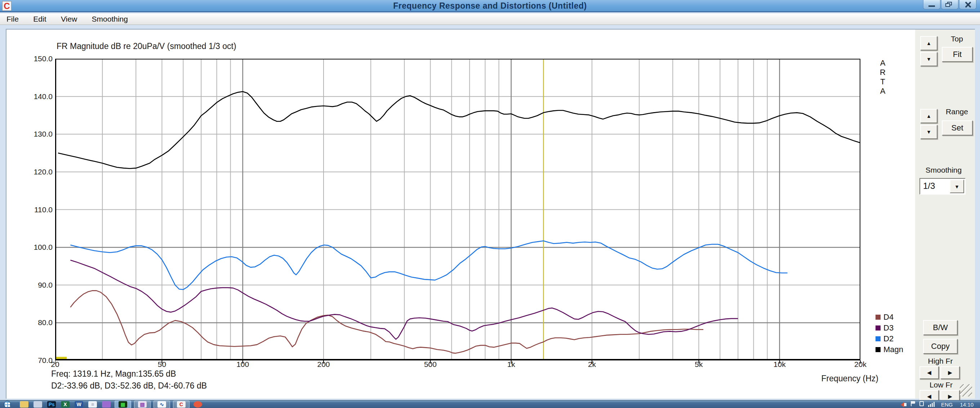 This screenshot has width=980, height=408. Describe the element at coordinates (929, 51) in the screenshot. I see `top-spinner: ▲ ▼` at that location.